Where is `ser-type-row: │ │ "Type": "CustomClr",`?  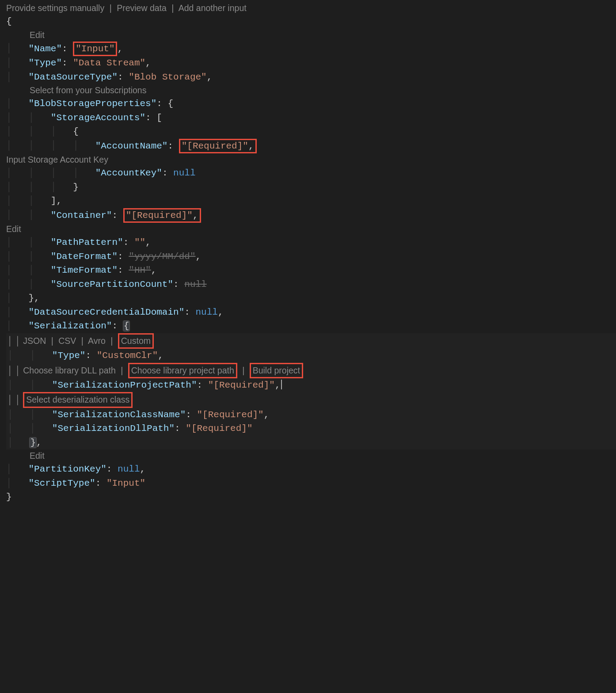 ser-type-row: │ │ "Type": "CustomClr", is located at coordinates (312, 356).